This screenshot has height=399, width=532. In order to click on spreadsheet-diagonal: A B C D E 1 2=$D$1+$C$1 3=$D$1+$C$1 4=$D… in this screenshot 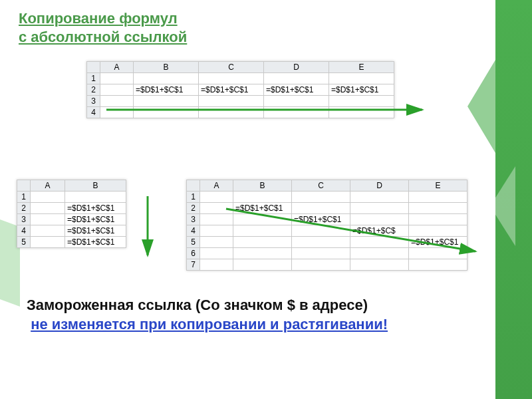, I will do `click(327, 225)`.